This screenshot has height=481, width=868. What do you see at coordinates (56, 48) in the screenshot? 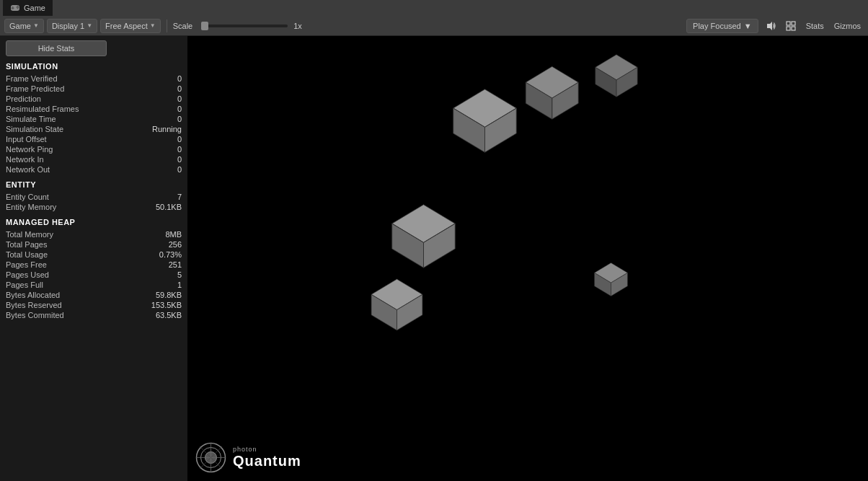
I see `hide-stats-btn: Hide Stats` at bounding box center [56, 48].